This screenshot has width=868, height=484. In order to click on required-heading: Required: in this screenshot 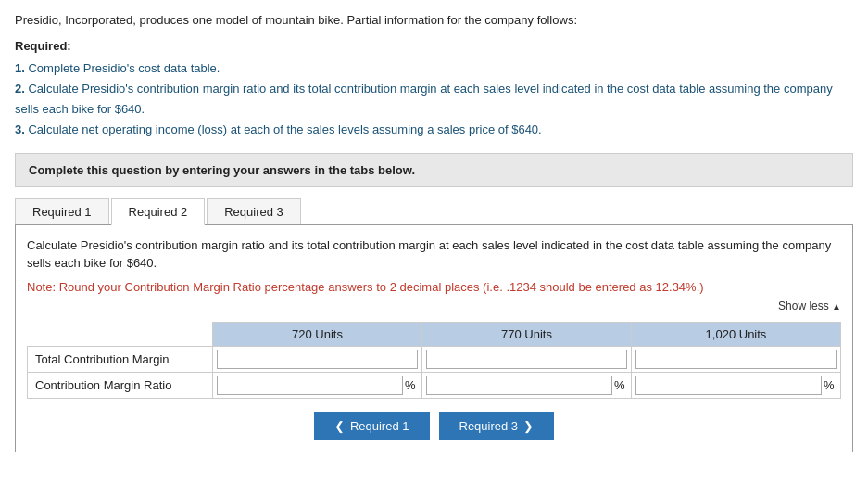, I will do `click(434, 46)`.